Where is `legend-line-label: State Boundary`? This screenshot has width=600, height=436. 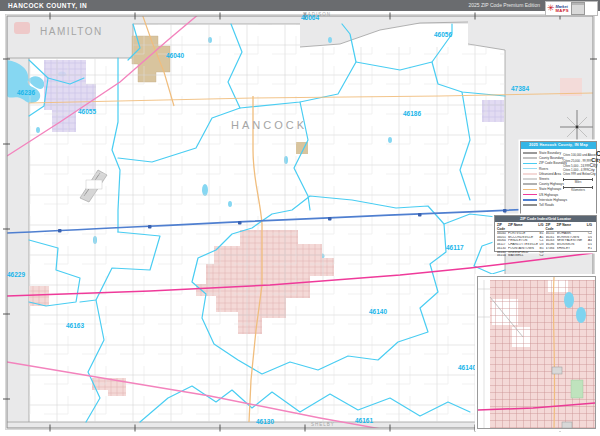 legend-line-label: State Boundary is located at coordinates (550, 153).